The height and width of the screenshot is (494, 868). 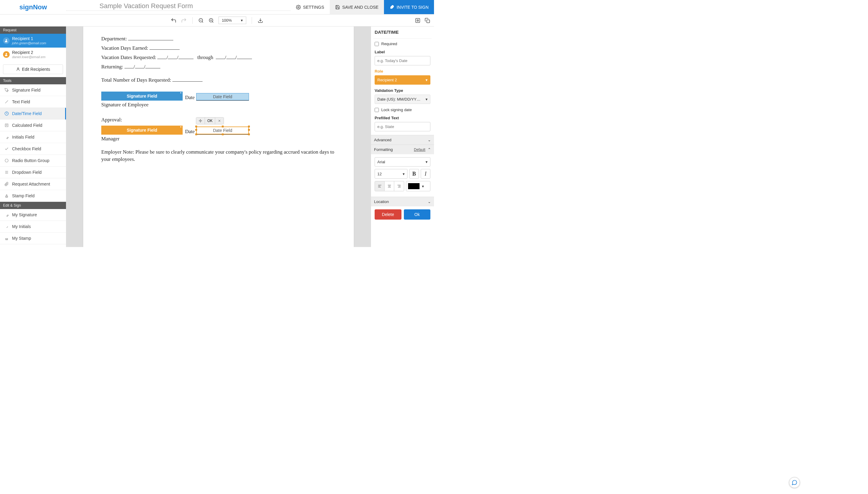 What do you see at coordinates (418, 20) in the screenshot?
I see `assign-icon` at bounding box center [418, 20].